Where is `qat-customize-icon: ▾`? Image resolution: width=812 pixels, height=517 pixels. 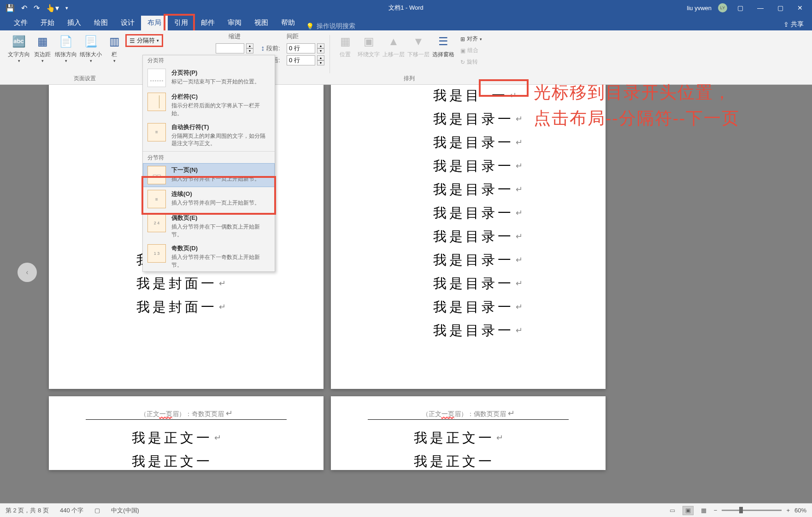 qat-customize-icon: ▾ is located at coordinates (67, 8).